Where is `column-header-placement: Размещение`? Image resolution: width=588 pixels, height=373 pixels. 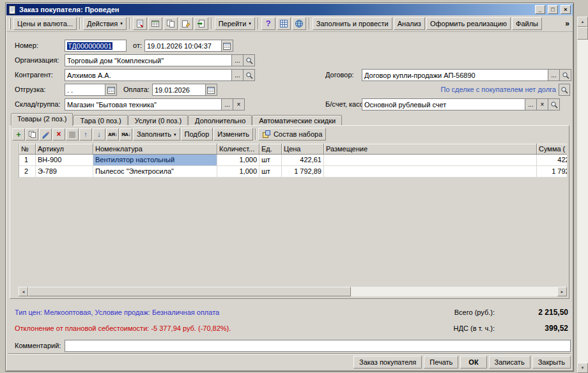 column-header-placement: Размещение is located at coordinates (431, 149).